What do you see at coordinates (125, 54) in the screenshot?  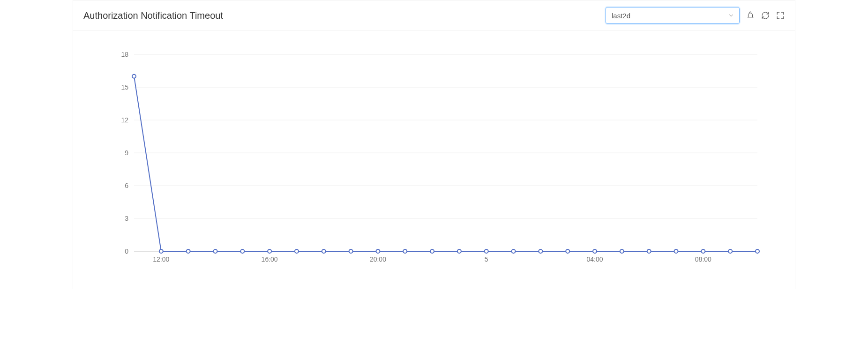 I see `svg-text: 18` at bounding box center [125, 54].